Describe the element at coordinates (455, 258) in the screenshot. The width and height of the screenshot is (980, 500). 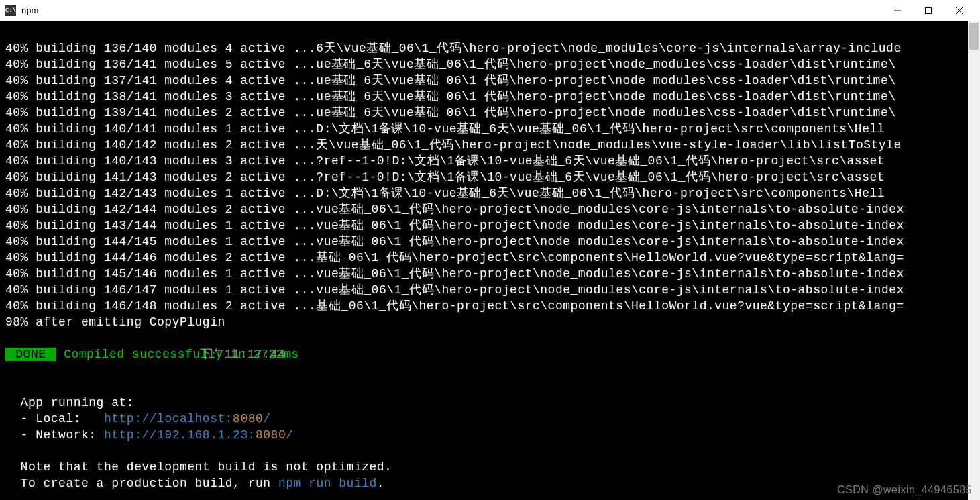
I see `build-line: 40% building 144/146 modules 2 active ..…` at that location.